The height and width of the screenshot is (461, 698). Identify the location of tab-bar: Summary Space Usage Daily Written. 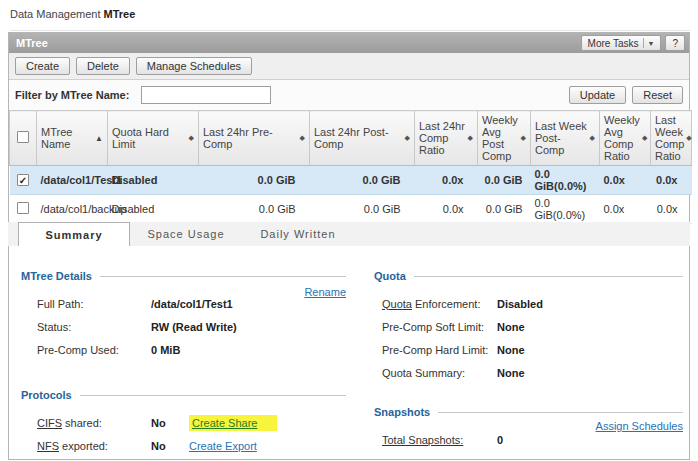
(349, 234).